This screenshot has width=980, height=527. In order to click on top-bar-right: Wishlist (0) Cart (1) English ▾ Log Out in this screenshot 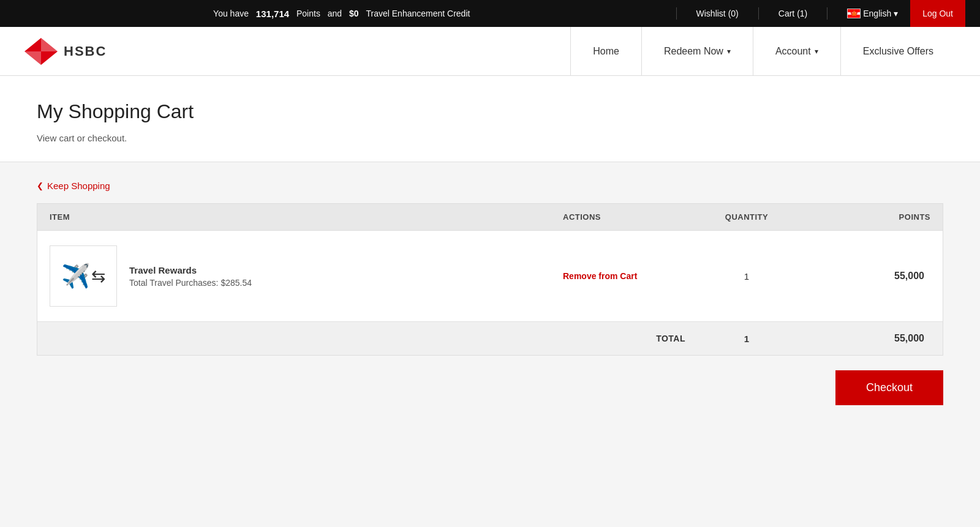, I will do `click(817, 13)`.